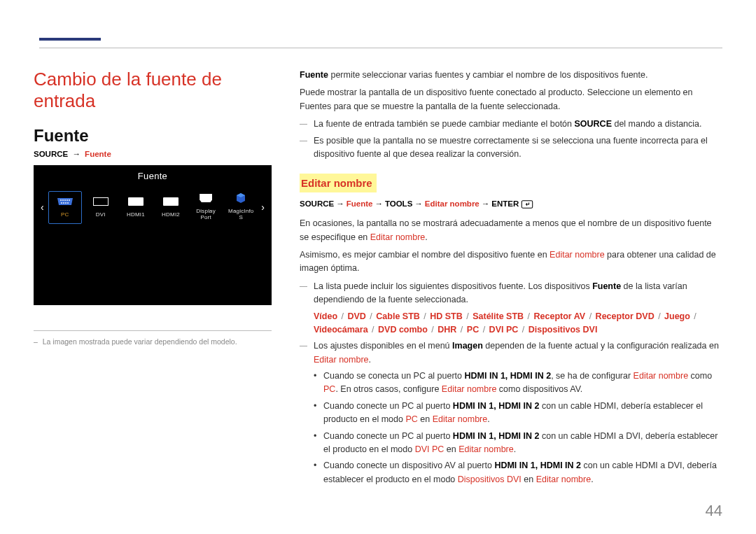 The height and width of the screenshot is (534, 756). Describe the element at coordinates (511, 204) in the screenshot. I see `breadcrumb-editar: SOURCE→Fuente→TOOLS→Editar nombre→ENTER` at that location.